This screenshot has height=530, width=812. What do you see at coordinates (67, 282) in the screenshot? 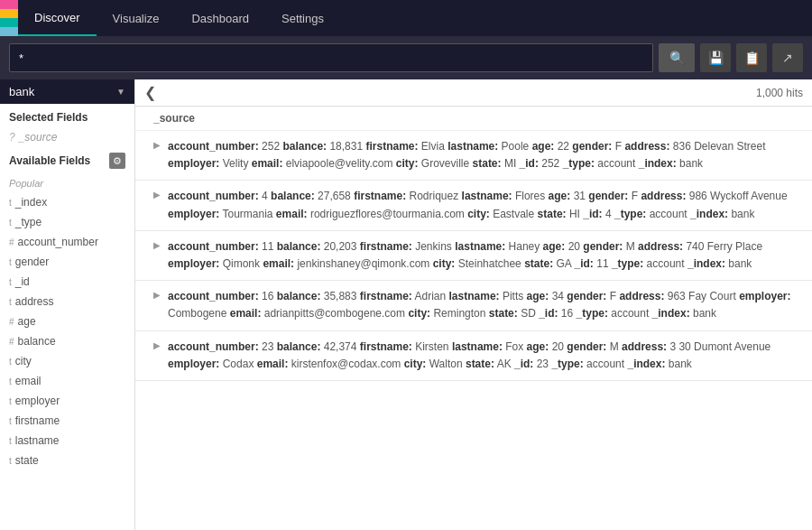
I see `sidebar-field-id: t_id` at bounding box center [67, 282].